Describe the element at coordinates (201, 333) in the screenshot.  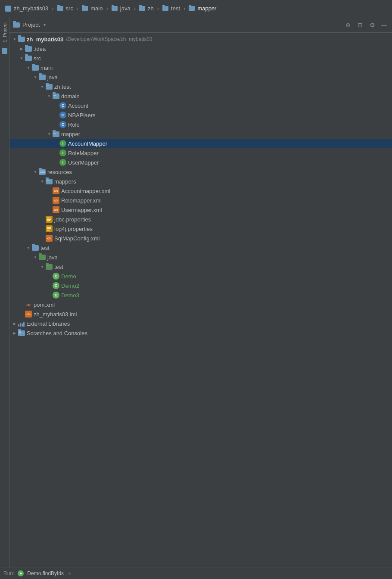
I see `tree-item-scratches: ⊞ Scratches and Consoles` at that location.